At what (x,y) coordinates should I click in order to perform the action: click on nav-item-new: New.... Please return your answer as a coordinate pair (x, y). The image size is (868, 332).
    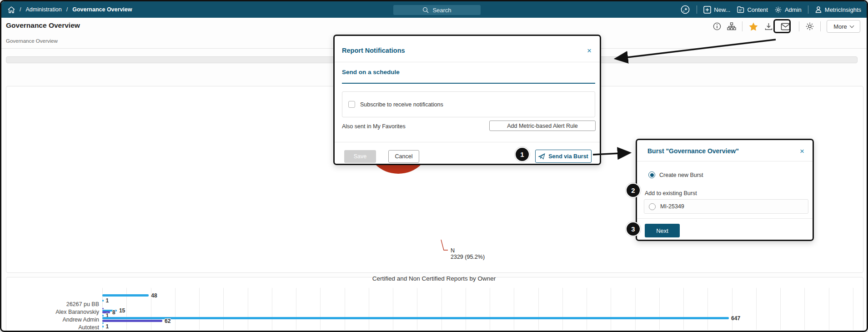
    Looking at the image, I should click on (717, 10).